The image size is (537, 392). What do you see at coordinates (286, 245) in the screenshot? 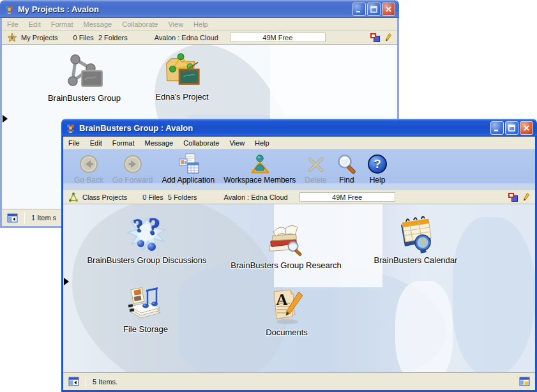
I see `item-research: BrainBusters Group Research` at bounding box center [286, 245].